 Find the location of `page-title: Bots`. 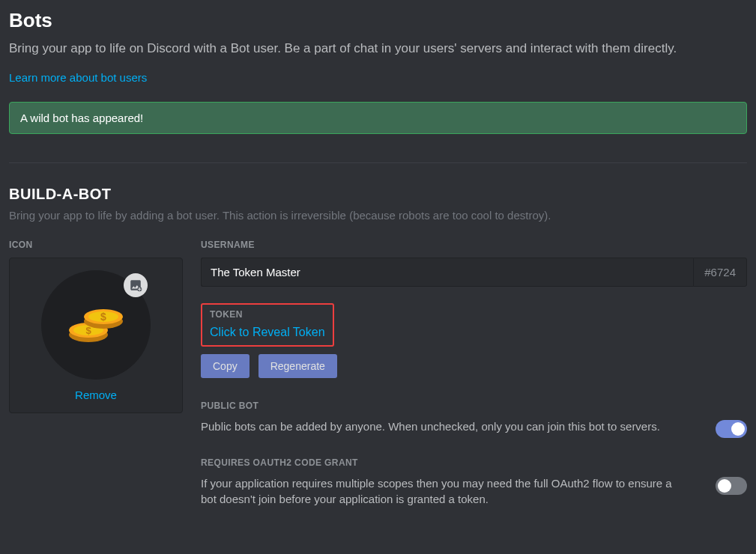

page-title: Bots is located at coordinates (378, 21).